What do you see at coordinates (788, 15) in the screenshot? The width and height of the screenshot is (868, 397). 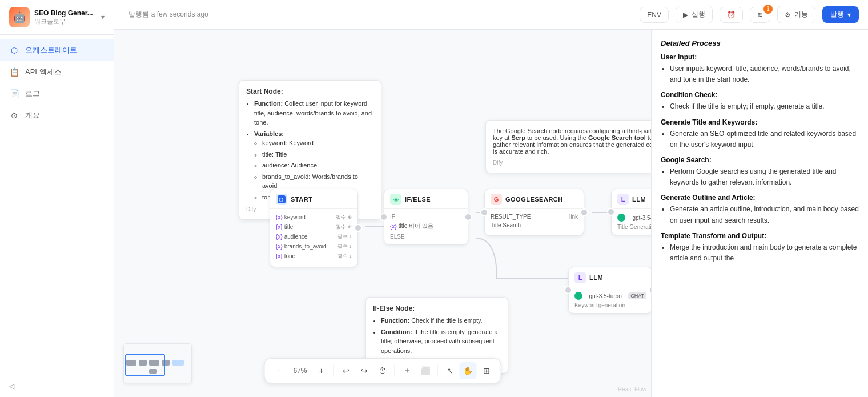 I see `features-icon: ⚙` at bounding box center [788, 15].